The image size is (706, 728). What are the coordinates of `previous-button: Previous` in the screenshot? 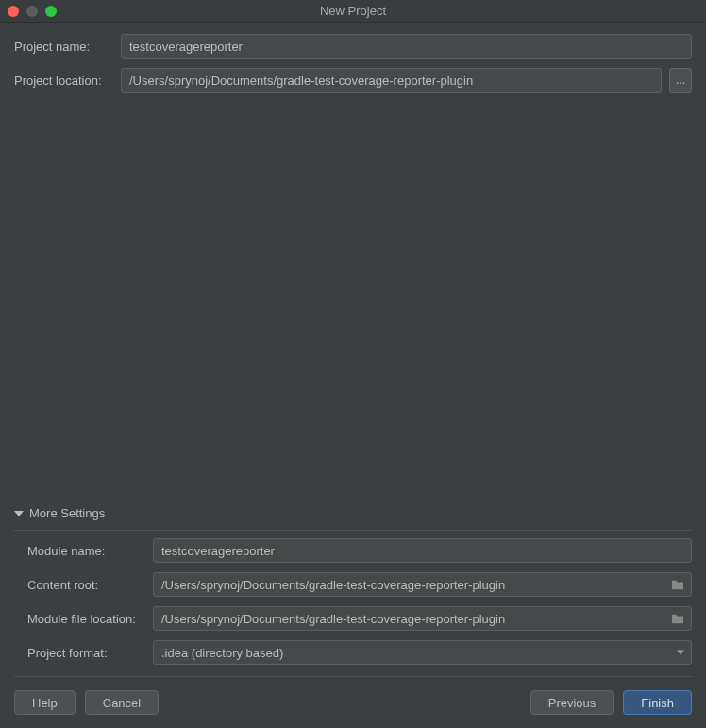 It's located at (572, 703).